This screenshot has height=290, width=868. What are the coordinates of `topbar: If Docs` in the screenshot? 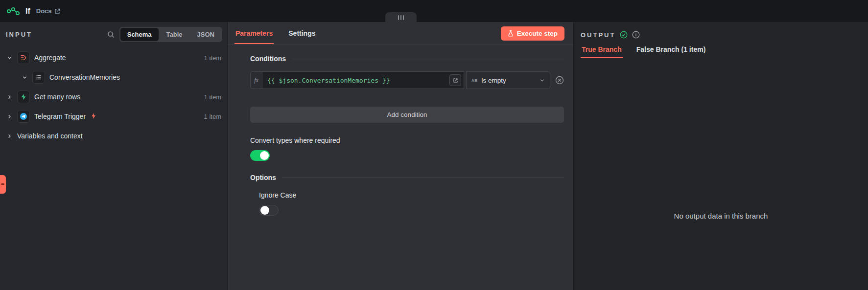 It's located at (434, 11).